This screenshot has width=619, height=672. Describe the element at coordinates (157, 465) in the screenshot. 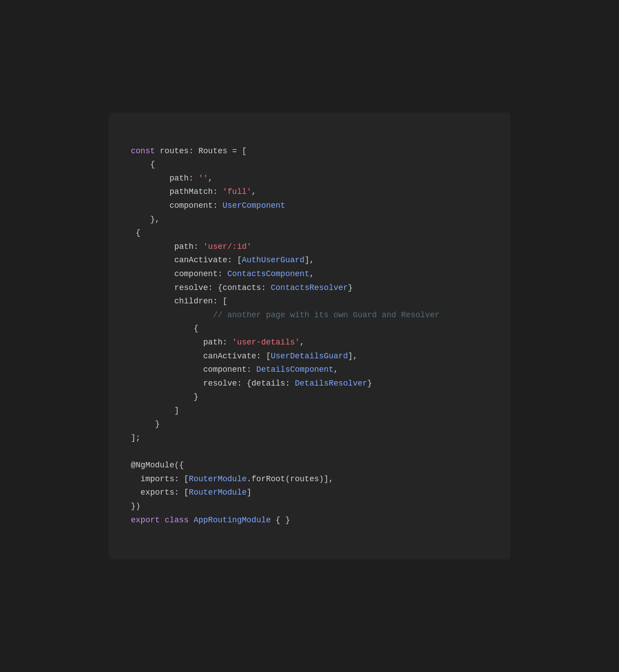

I see `line-24: @NgModule({` at that location.